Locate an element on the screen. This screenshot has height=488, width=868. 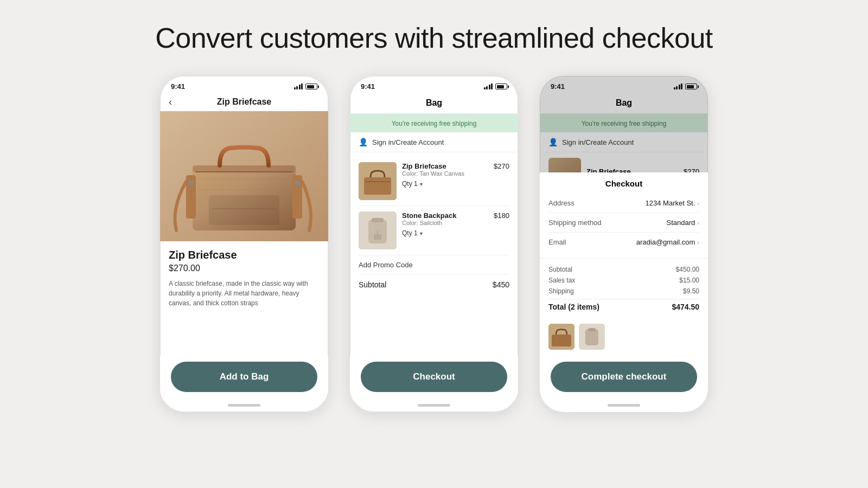
email-value: aradia@gmail.com is located at coordinates (666, 242).